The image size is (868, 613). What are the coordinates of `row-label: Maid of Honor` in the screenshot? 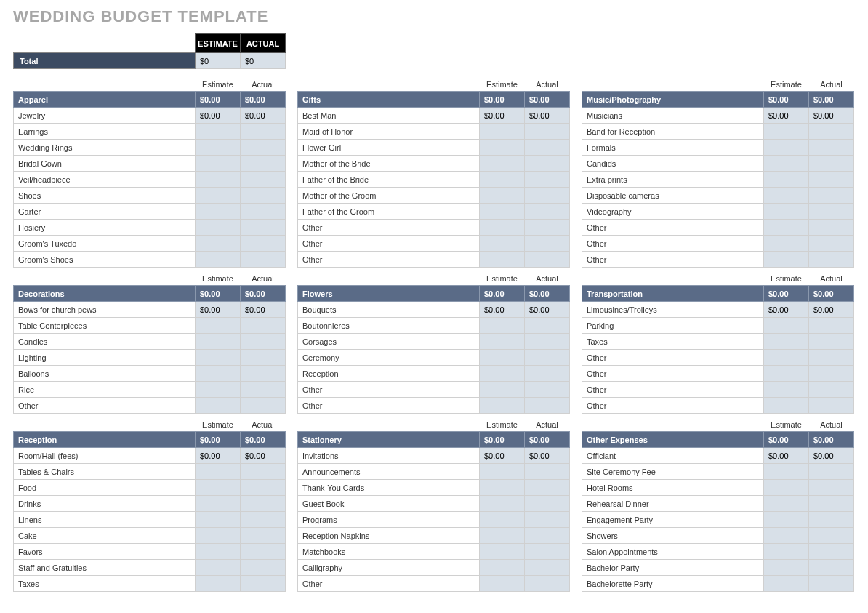 It's located at (389, 132).